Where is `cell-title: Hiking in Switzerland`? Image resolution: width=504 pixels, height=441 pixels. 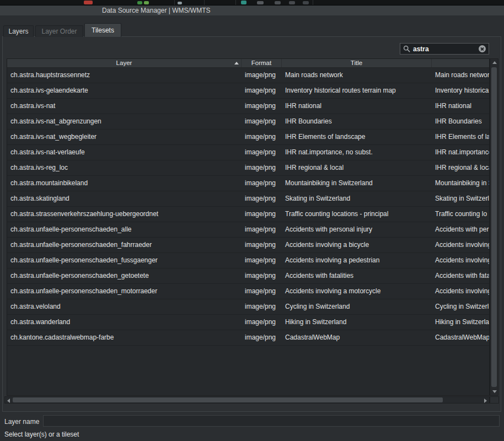
cell-title: Hiking in Switzerland is located at coordinates (357, 322).